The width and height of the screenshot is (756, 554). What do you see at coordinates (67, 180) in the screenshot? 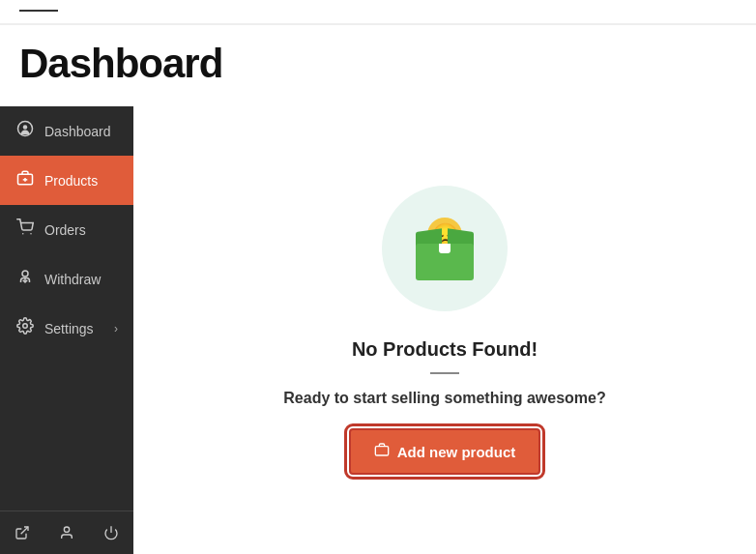
I see `sidebar-item-products: Products` at bounding box center [67, 180].